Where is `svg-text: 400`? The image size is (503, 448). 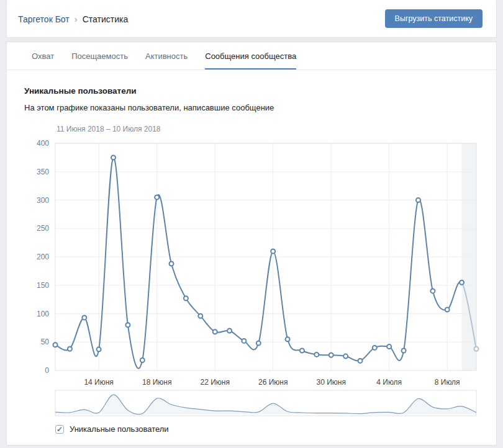 svg-text: 400 is located at coordinates (43, 143).